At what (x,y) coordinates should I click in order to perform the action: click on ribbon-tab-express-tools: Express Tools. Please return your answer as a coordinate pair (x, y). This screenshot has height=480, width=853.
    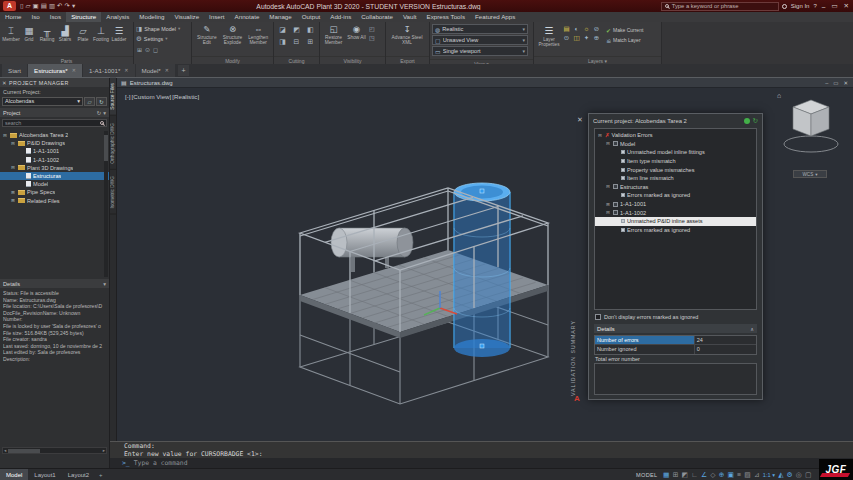
    Looking at the image, I should click on (446, 17).